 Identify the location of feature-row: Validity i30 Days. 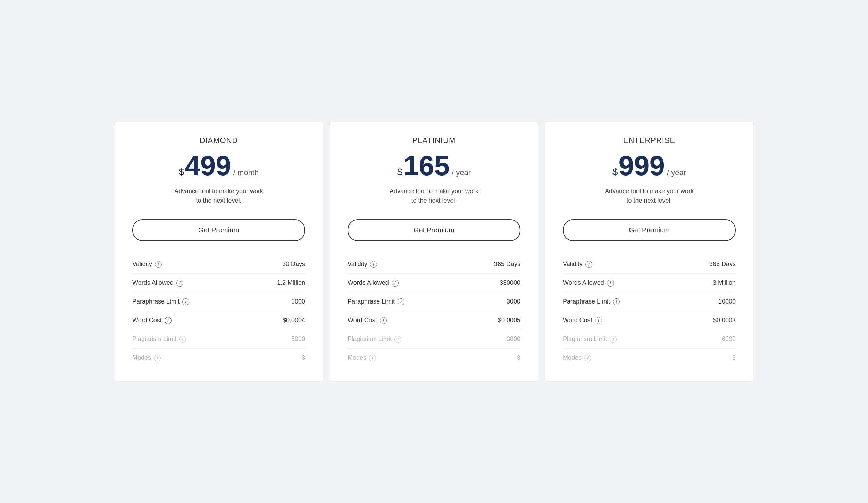
(219, 264).